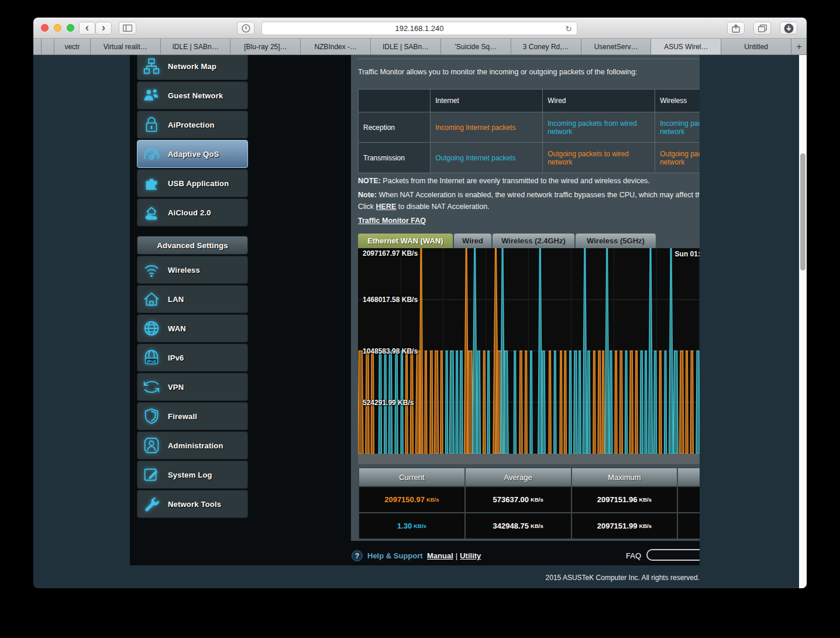 The width and height of the screenshot is (840, 638). What do you see at coordinates (192, 212) in the screenshot?
I see `sidebar-item-aicloud-2-0: AiCloud 2.0` at bounding box center [192, 212].